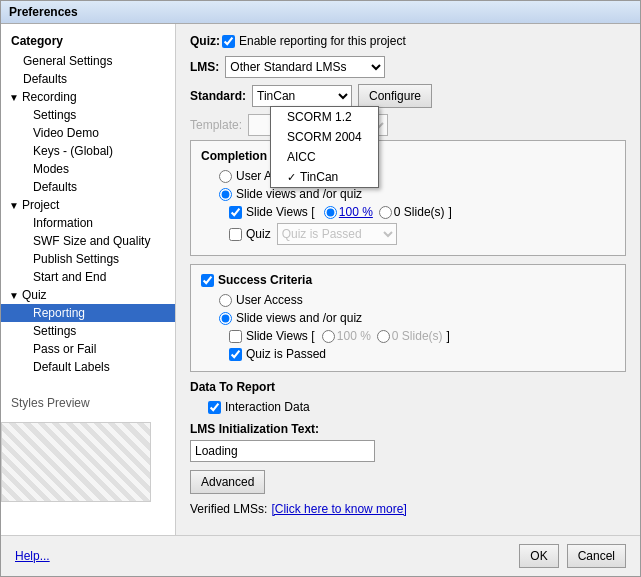  What do you see at coordinates (236, 354) in the screenshot?
I see `success-quiz-passed-checkbox` at bounding box center [236, 354].